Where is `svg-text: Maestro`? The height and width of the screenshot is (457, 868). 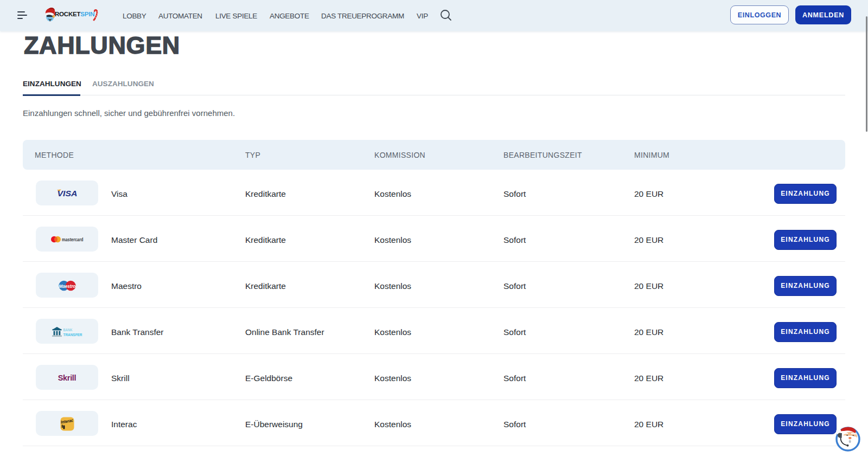 svg-text: Maestro is located at coordinates (67, 285).